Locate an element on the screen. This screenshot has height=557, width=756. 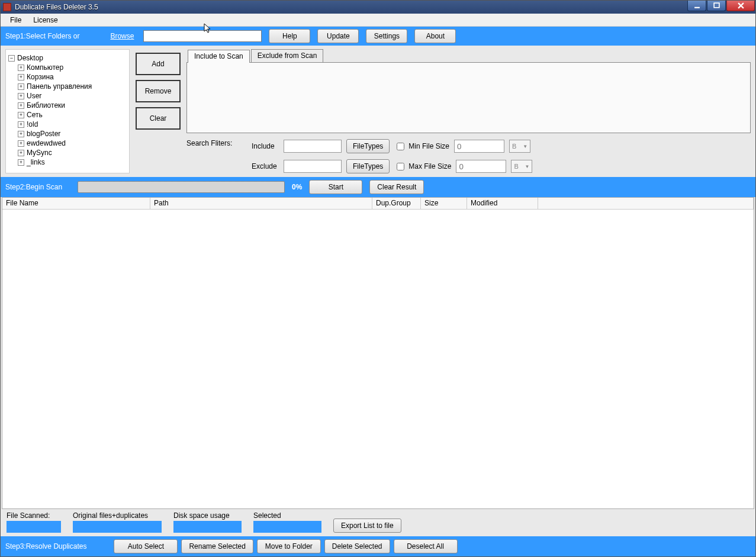
include-filetypes-button: FileTypes is located at coordinates (368, 146).